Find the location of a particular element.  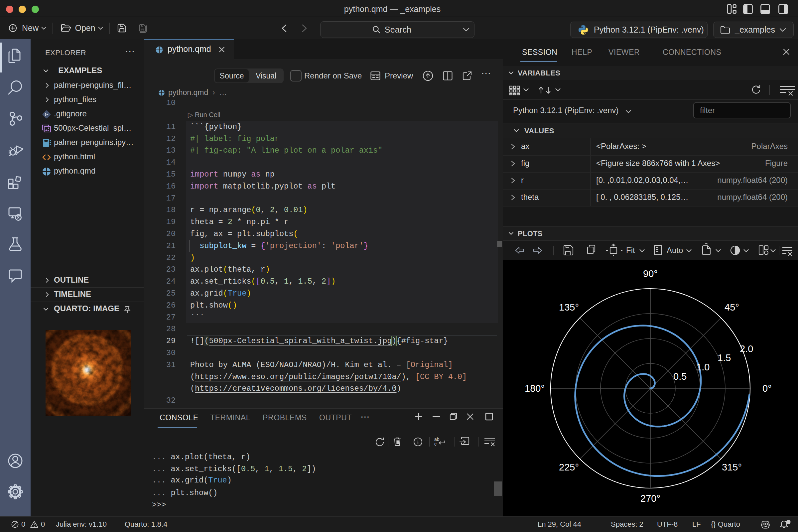

svg-text: Auto is located at coordinates (675, 250).